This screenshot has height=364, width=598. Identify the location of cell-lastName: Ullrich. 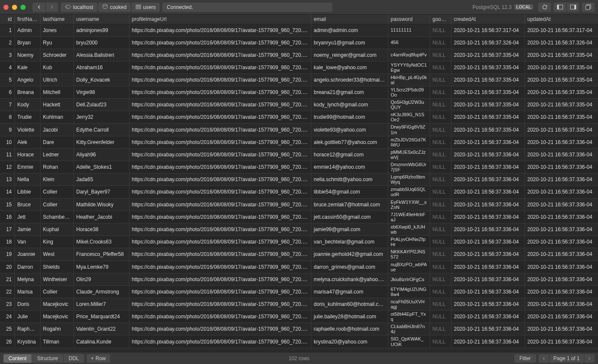
(57, 79).